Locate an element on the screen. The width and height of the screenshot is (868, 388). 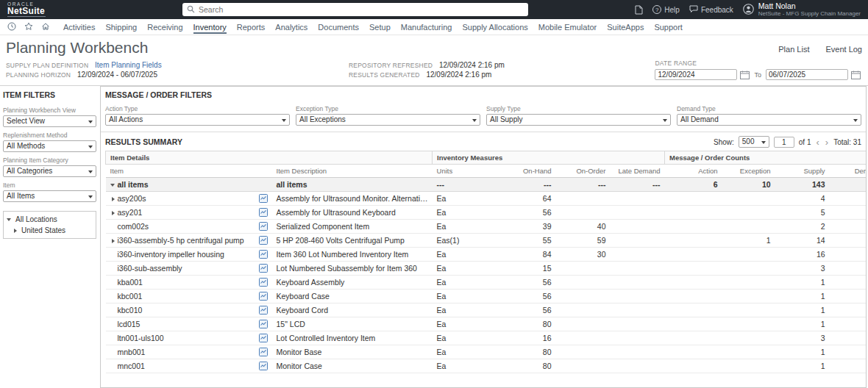
nav-item-receiving: Receiving is located at coordinates (165, 26).